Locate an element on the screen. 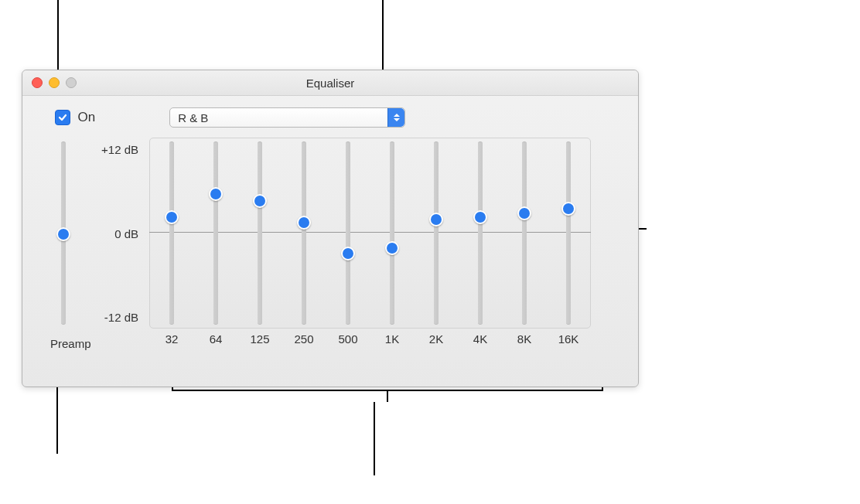 The image size is (860, 504). band-freq-label: 125 is located at coordinates (260, 339).